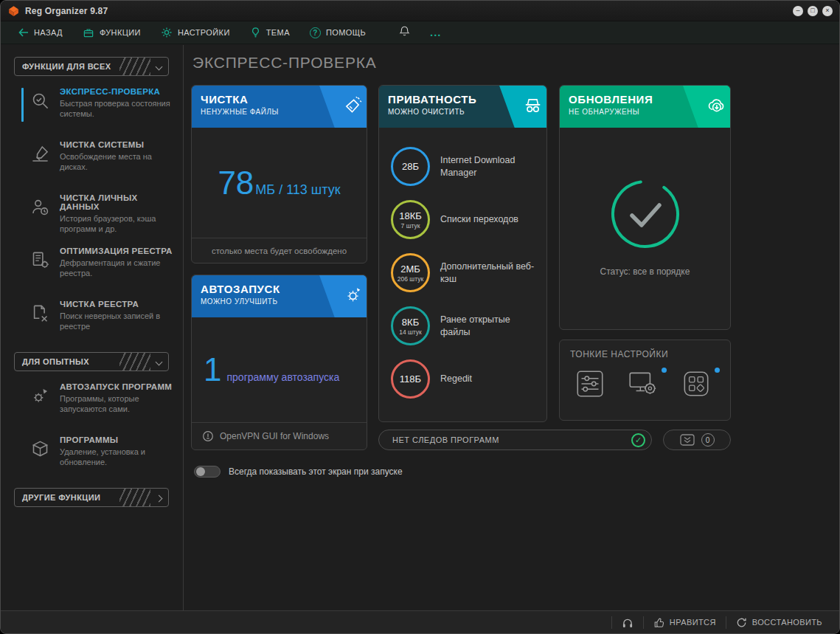 This screenshot has width=840, height=634. Describe the element at coordinates (40, 154) in the screenshot. I see `system-cleanup-icon` at that location.